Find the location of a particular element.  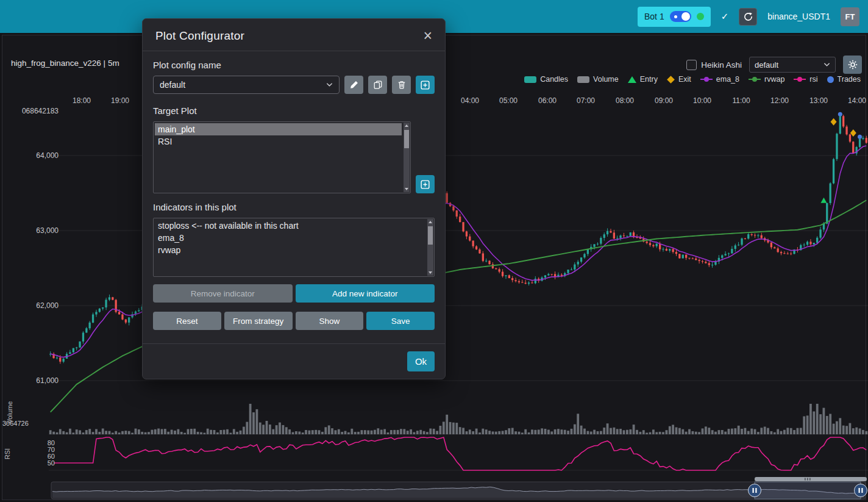

chart-title: high_frog_binance_v226 | 5m is located at coordinates (65, 63).